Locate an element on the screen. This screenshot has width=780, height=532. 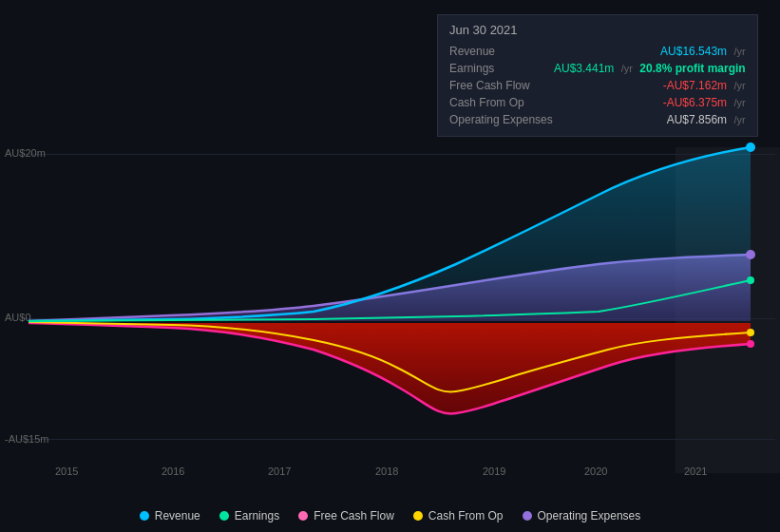
tooltip-cfo-value: -AU$6.375m is located at coordinates (695, 103).